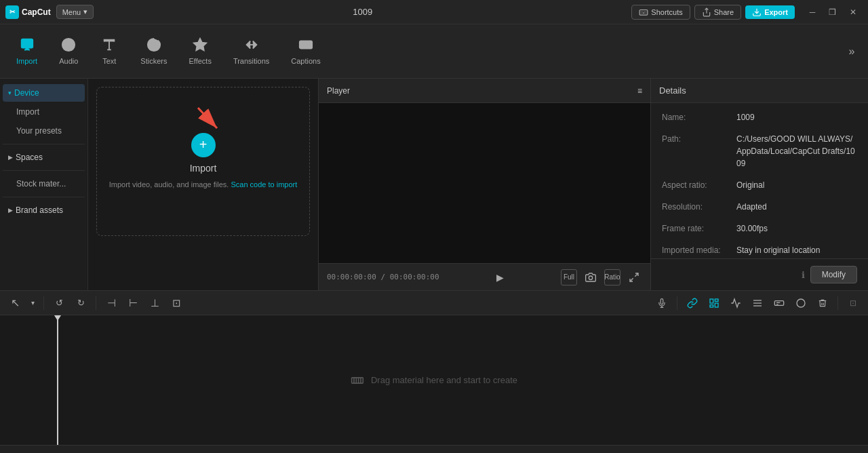 The image size is (868, 453). I want to click on close-button: ✕, so click(853, 12).